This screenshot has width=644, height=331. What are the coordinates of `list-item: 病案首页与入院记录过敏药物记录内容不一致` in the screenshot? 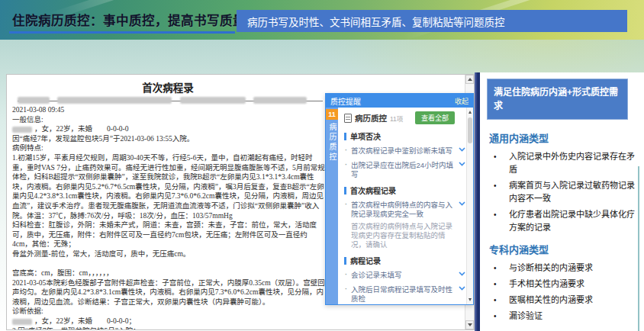 It's located at (561, 194).